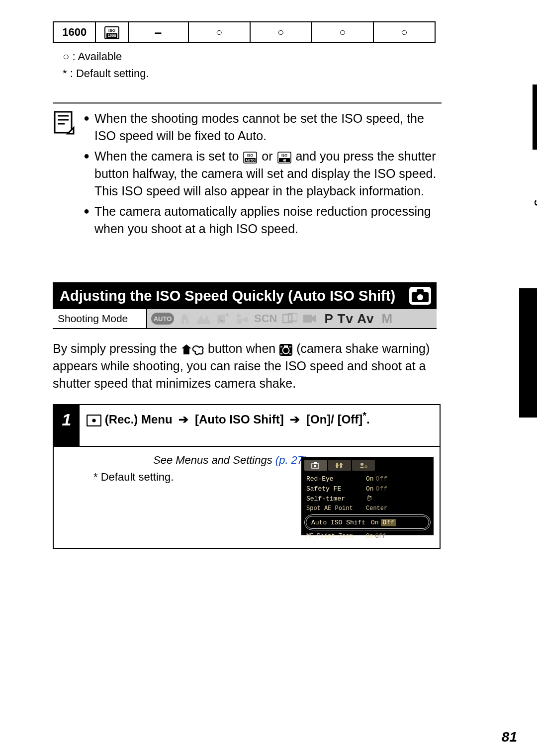 The width and height of the screenshot is (537, 756). I want to click on step-1-box: 1 (Rec.) Menu ➔ [Auto ISO Shift] ➔ [On]/…, so click(247, 477).